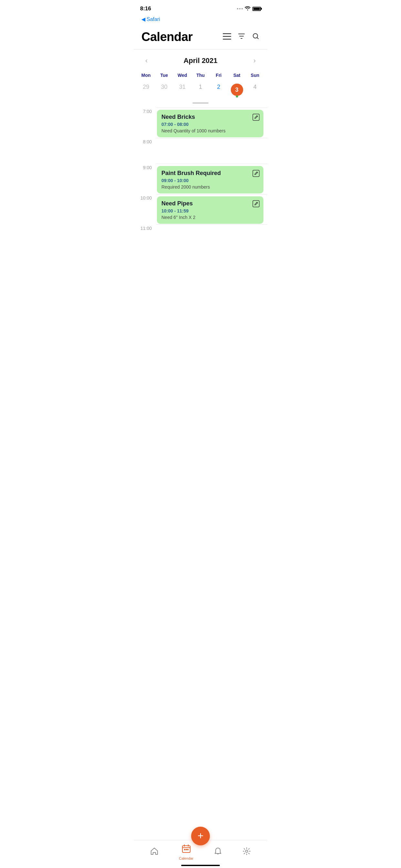  What do you see at coordinates (210, 180) in the screenshot?
I see `event-paint-brush: Paint Brush Required 09:00 - 10:00 Requi…` at bounding box center [210, 180].